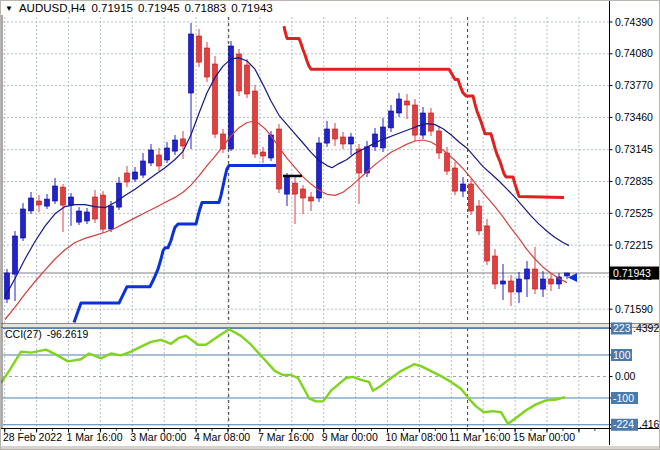 The image size is (660, 450). What do you see at coordinates (46, 334) in the screenshot?
I see `cci-indicator-label: CCI(27)-96.2619` at bounding box center [46, 334].